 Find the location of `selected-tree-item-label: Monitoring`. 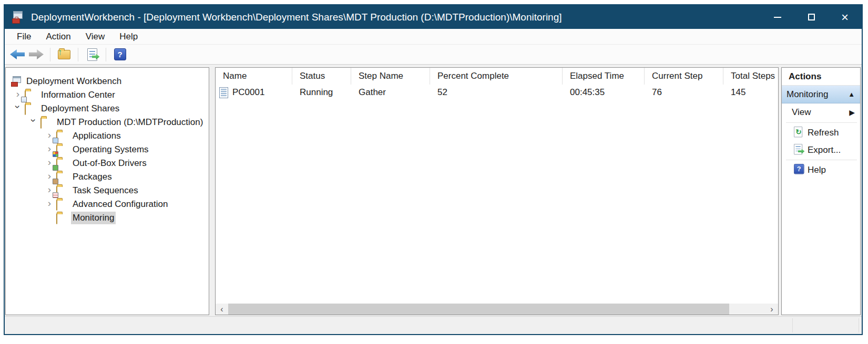

selected-tree-item-label: Monitoring is located at coordinates (94, 218).